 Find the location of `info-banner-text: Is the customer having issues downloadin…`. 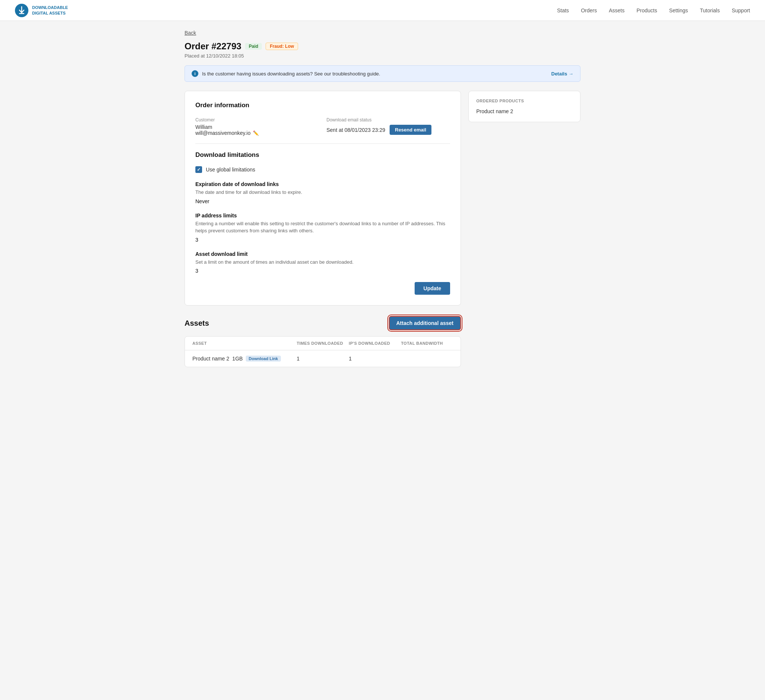

info-banner-text: Is the customer having issues downloadin… is located at coordinates (291, 74).